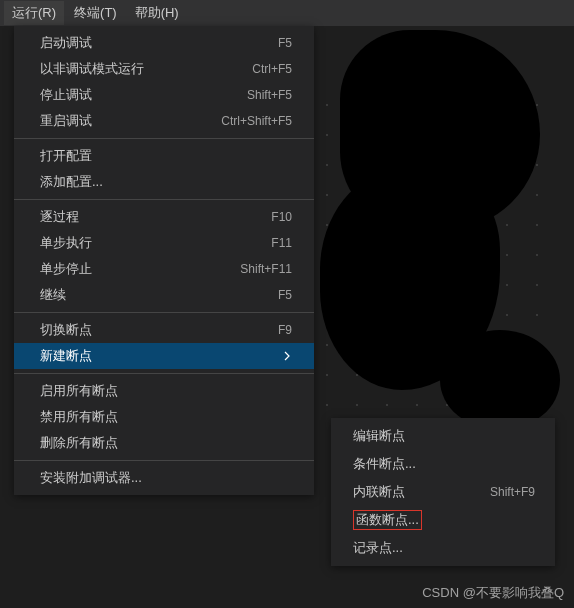 Image resolution: width=574 pixels, height=608 pixels. Describe the element at coordinates (164, 156) in the screenshot. I see `menu-open-config: 打开配置` at that location.